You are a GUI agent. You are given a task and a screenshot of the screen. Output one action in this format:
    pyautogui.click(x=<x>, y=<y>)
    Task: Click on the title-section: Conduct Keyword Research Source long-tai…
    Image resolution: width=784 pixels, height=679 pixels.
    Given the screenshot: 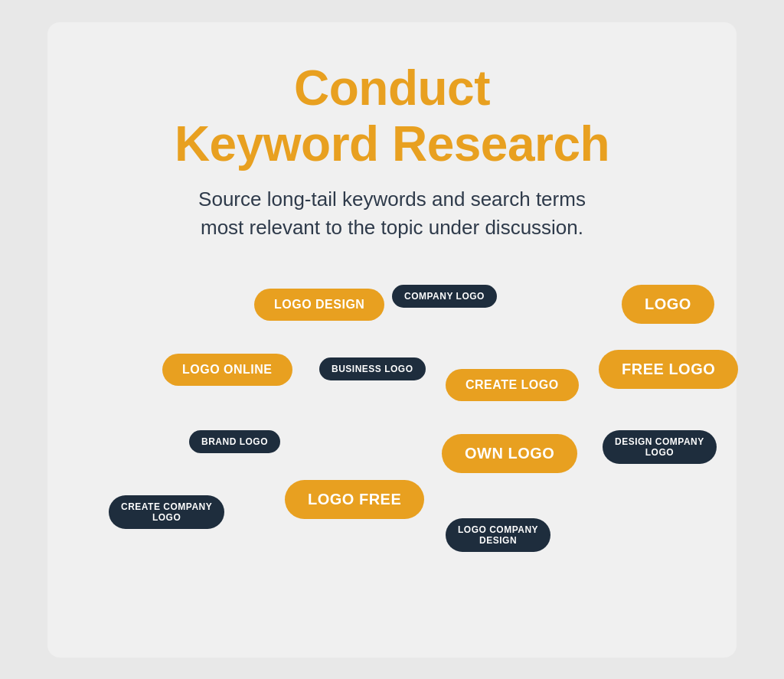 What is the action you would take?
    pyautogui.click(x=392, y=152)
    